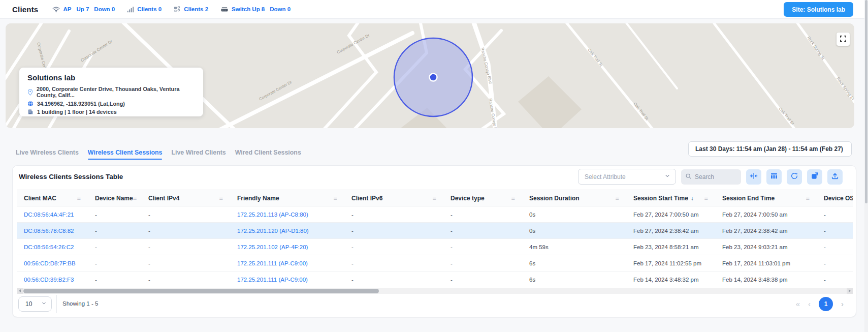  Describe the element at coordinates (434, 77) in the screenshot. I see `site-marker` at that location.